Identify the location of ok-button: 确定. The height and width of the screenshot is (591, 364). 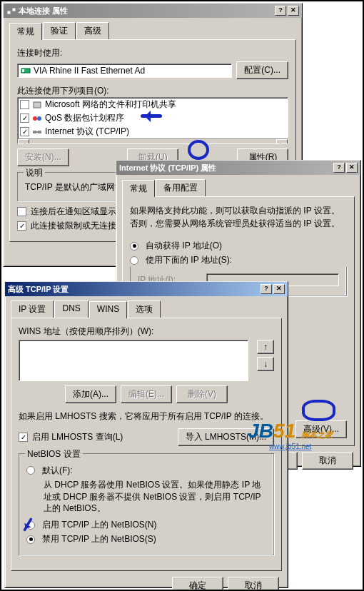
(198, 584).